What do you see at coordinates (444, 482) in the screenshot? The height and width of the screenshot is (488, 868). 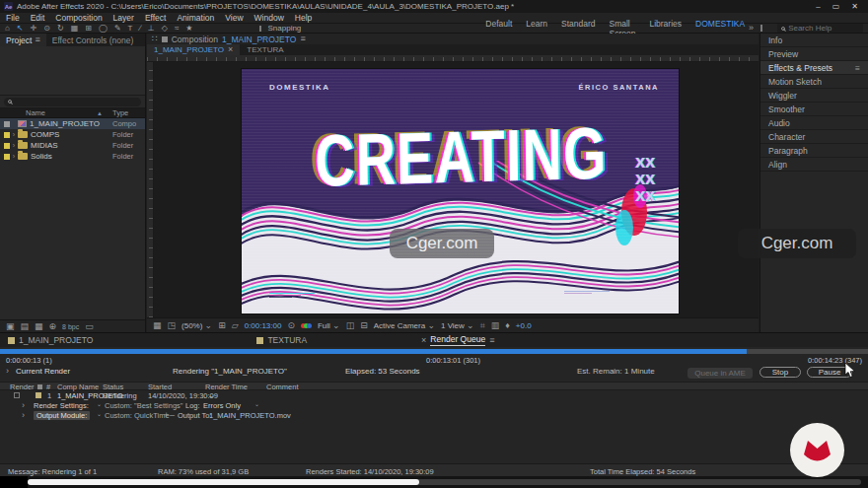 I see `player-seek-bar` at bounding box center [444, 482].